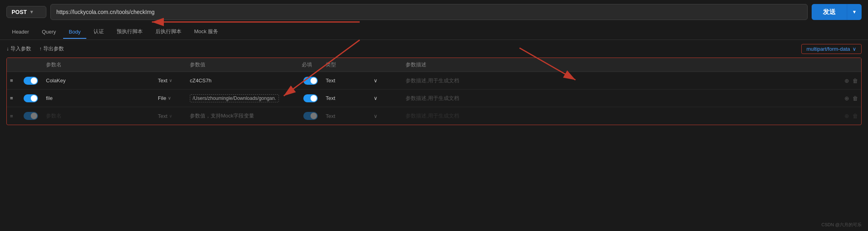 The height and width of the screenshot is (231, 868). Describe the element at coordinates (99, 98) in the screenshot. I see `param-name-2: file` at that location.